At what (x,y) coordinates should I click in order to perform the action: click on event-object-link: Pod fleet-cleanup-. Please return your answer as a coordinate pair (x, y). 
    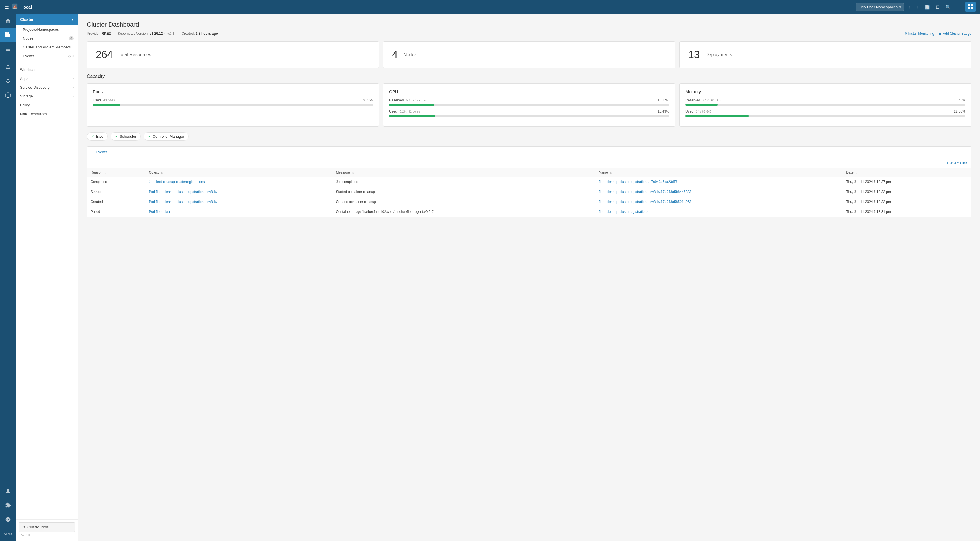
    Looking at the image, I should click on (163, 212).